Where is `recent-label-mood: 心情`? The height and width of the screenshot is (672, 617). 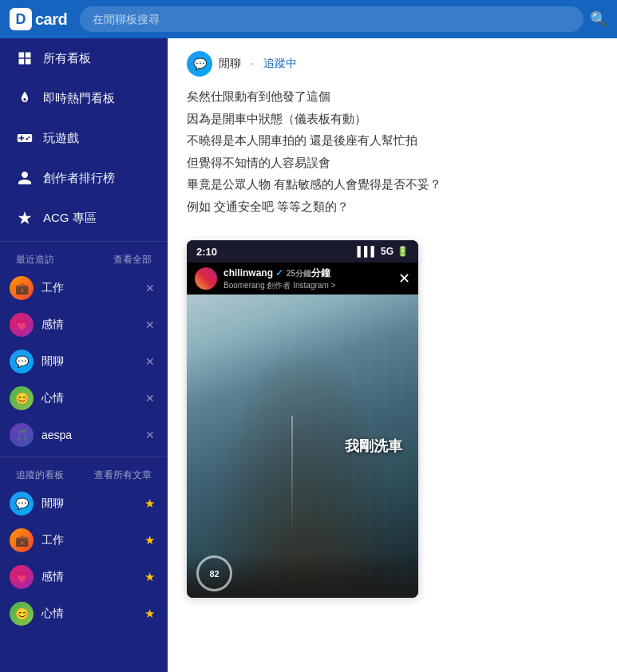
recent-label-mood: 心情 is located at coordinates (89, 398).